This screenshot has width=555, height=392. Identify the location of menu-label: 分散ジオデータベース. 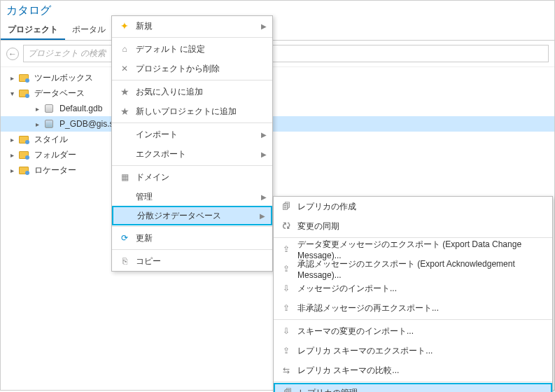
(199, 216).